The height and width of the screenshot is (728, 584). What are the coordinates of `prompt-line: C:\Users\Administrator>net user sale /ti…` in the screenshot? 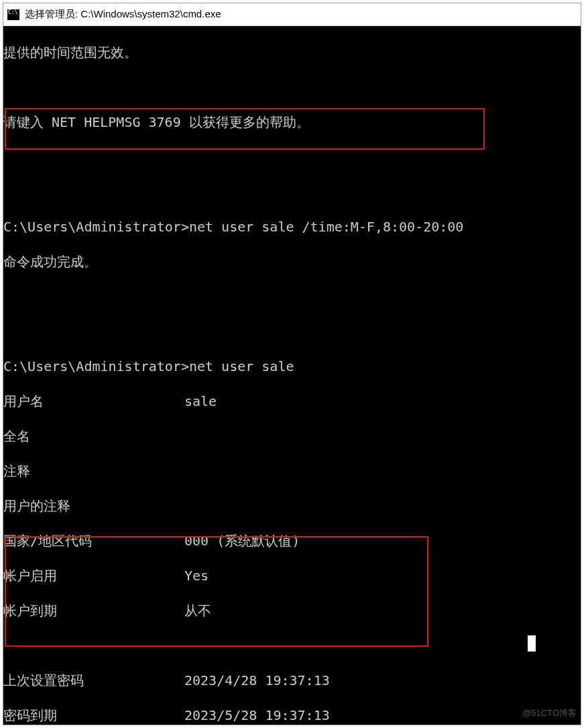 It's located at (292, 227).